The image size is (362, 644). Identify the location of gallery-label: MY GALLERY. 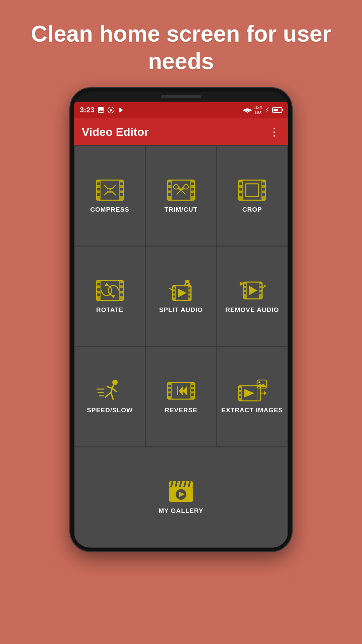
(181, 511).